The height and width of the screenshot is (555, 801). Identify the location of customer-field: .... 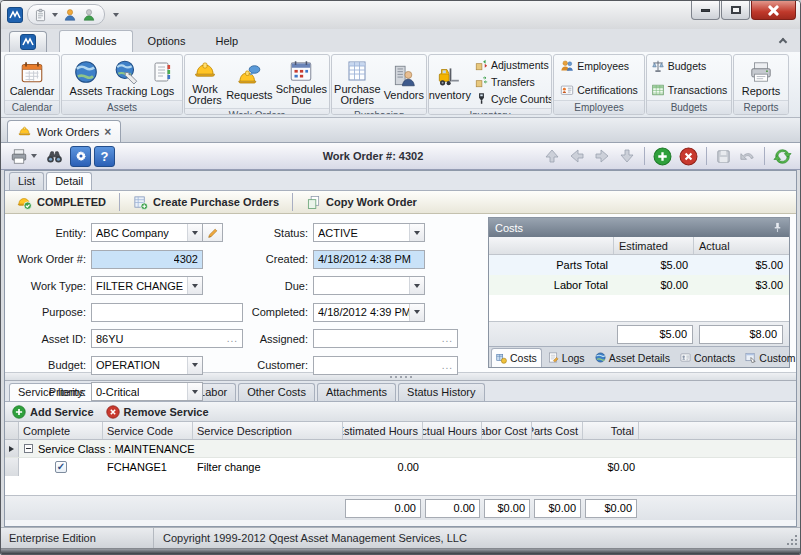
(386, 366).